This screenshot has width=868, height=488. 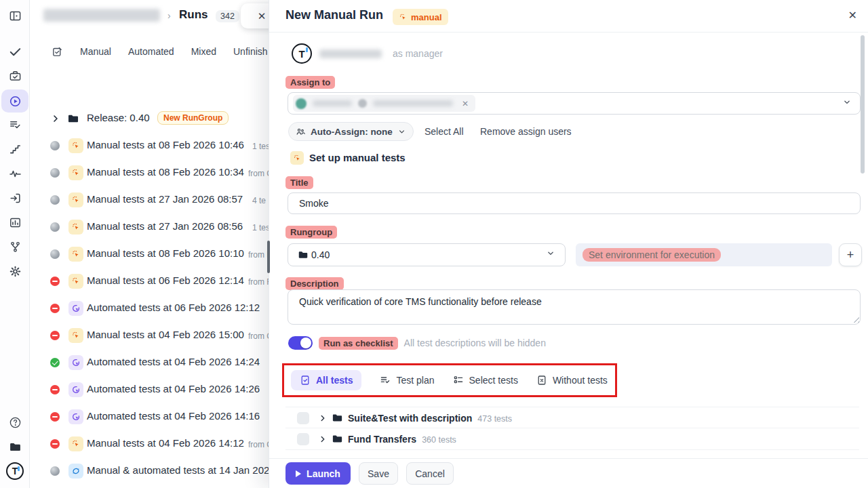 I want to click on filter-clipboard-icon, so click(x=57, y=52).